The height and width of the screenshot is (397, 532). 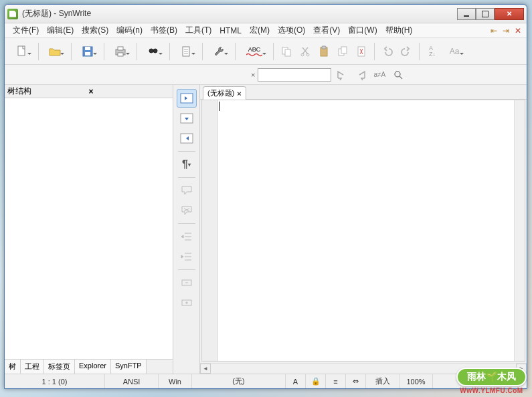 I want to click on match-case-button: a≠A, so click(x=379, y=75).